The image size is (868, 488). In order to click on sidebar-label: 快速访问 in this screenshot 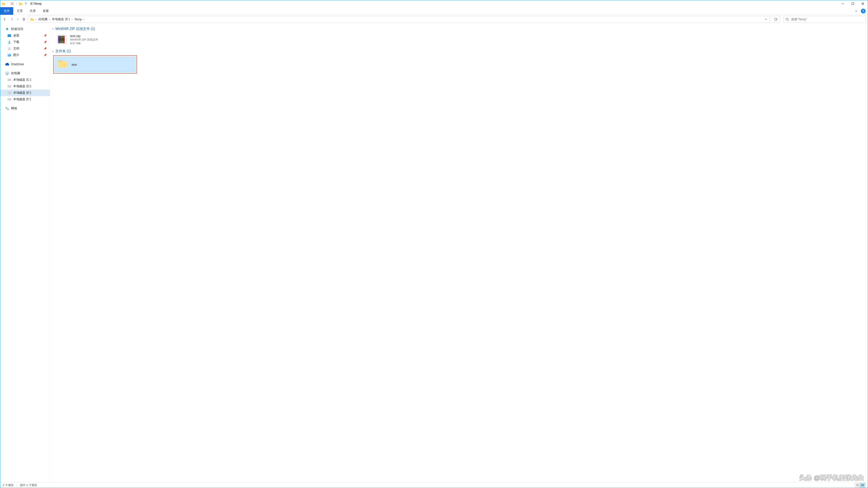, I will do `click(17, 29)`.